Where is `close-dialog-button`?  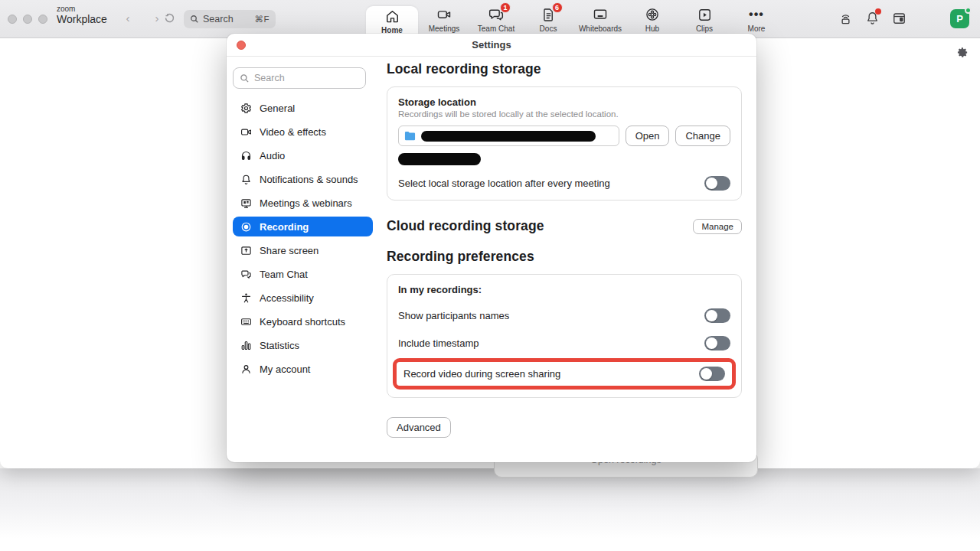 close-dialog-button is located at coordinates (241, 45).